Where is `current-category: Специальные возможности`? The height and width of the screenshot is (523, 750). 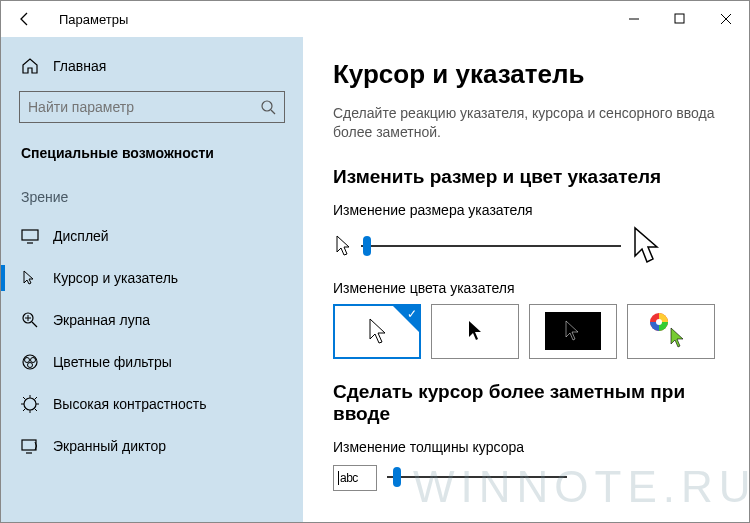 current-category: Специальные возможности is located at coordinates (152, 159).